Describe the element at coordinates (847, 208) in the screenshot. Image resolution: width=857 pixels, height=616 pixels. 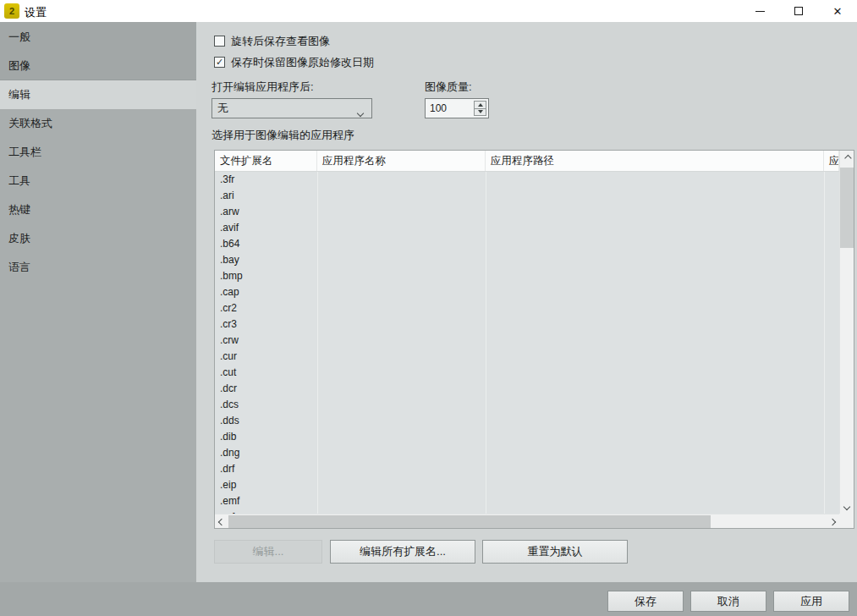
I see `vertical-scroll-thumb` at that location.